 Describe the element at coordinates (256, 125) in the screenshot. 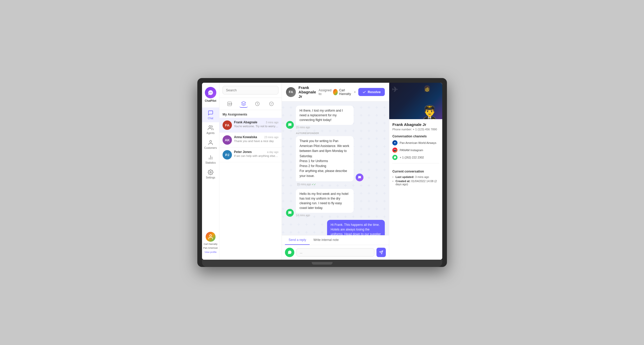

I see `convo-info-frank: Frank Abagnale 3 mins ago You're welcome…` at that location.